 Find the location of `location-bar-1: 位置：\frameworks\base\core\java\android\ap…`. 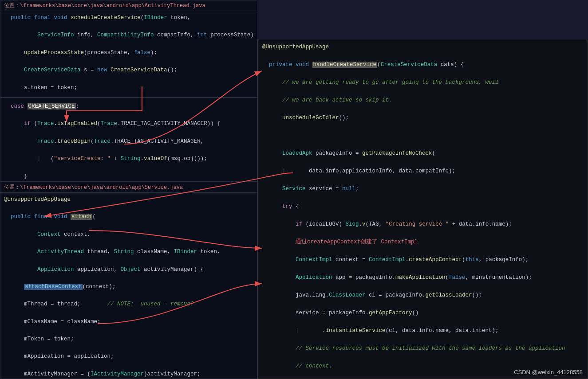

location-bar-1: 位置：\frameworks\base\core\java\android\ap… is located at coordinates (129, 6).